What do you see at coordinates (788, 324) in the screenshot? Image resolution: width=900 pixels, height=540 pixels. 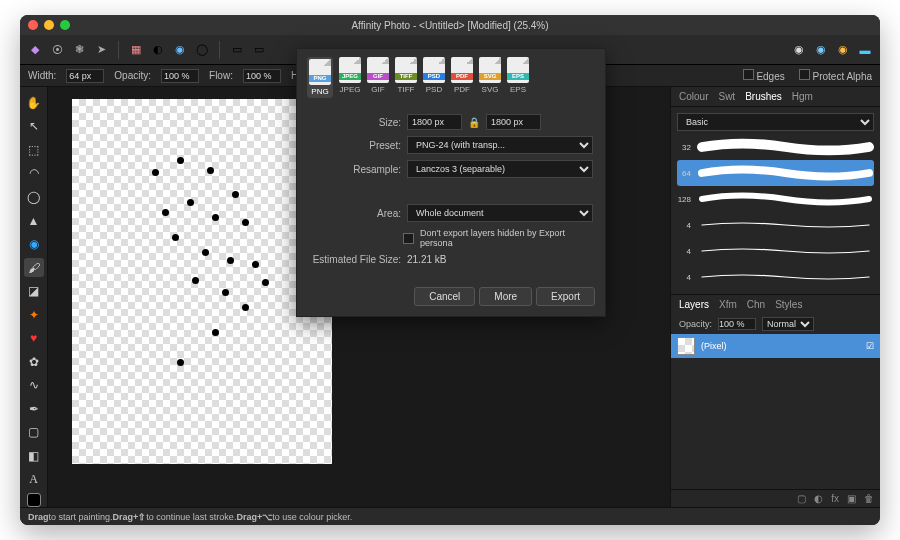 I see `layer-blend: Normal` at bounding box center [788, 324].